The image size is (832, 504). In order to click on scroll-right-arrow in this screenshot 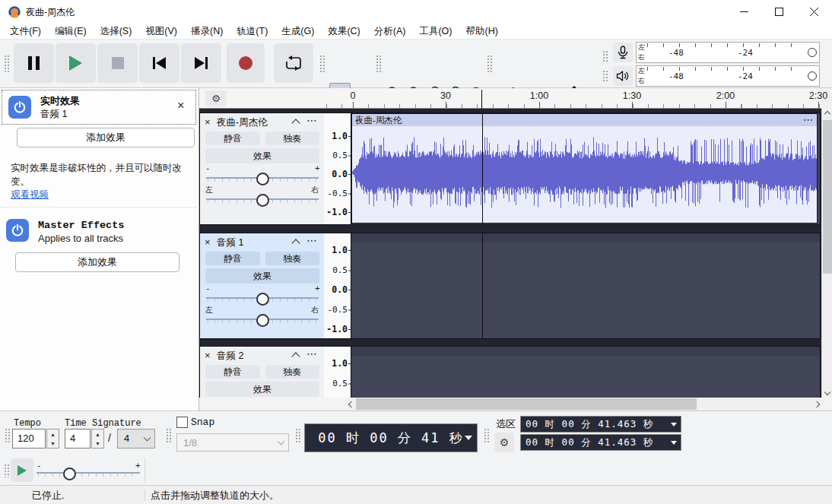, I will do `click(817, 404)`.